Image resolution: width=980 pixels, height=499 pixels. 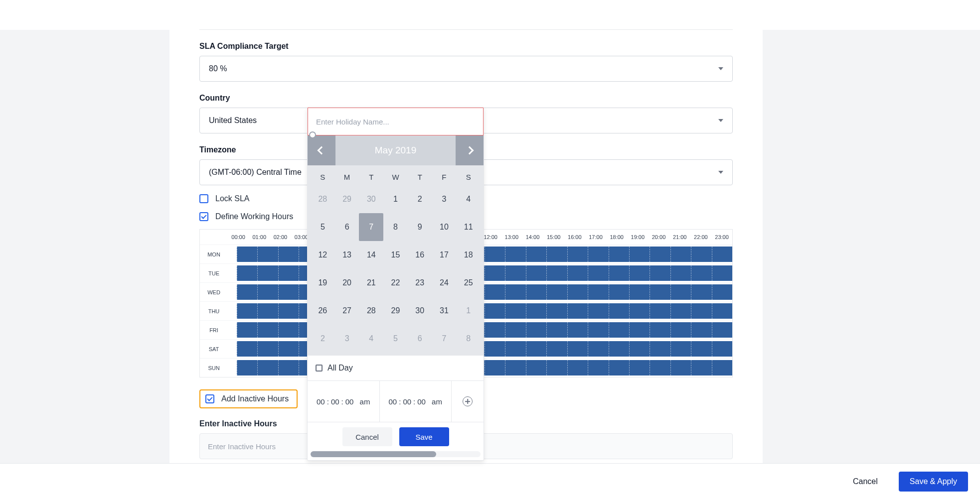 What do you see at coordinates (722, 237) in the screenshot?
I see `schedule-hour-label: 23:00` at bounding box center [722, 237].